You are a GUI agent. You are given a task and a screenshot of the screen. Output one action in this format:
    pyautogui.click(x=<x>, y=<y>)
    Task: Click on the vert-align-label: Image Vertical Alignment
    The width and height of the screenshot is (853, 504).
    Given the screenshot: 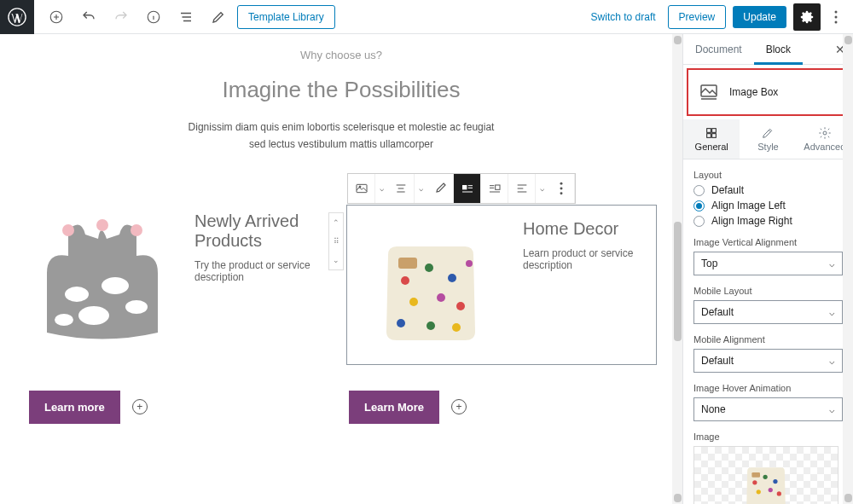 What is the action you would take?
    pyautogui.click(x=768, y=242)
    